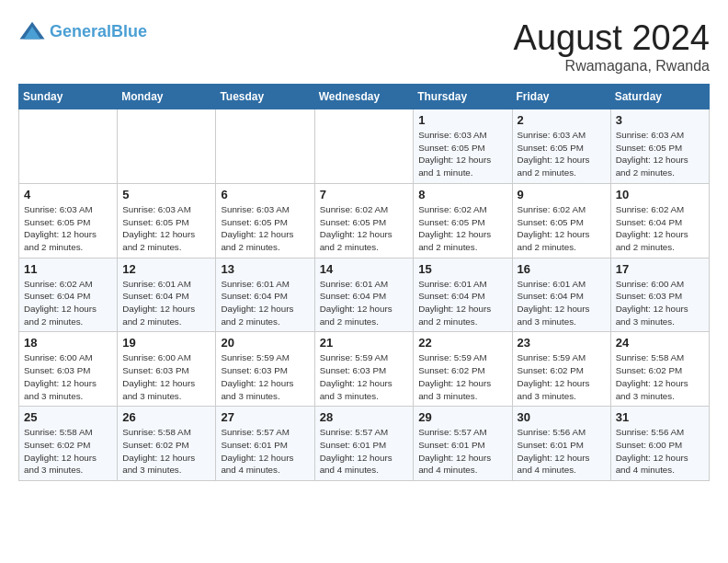  Describe the element at coordinates (167, 98) in the screenshot. I see `weekday-header-cell: Monday` at that location.